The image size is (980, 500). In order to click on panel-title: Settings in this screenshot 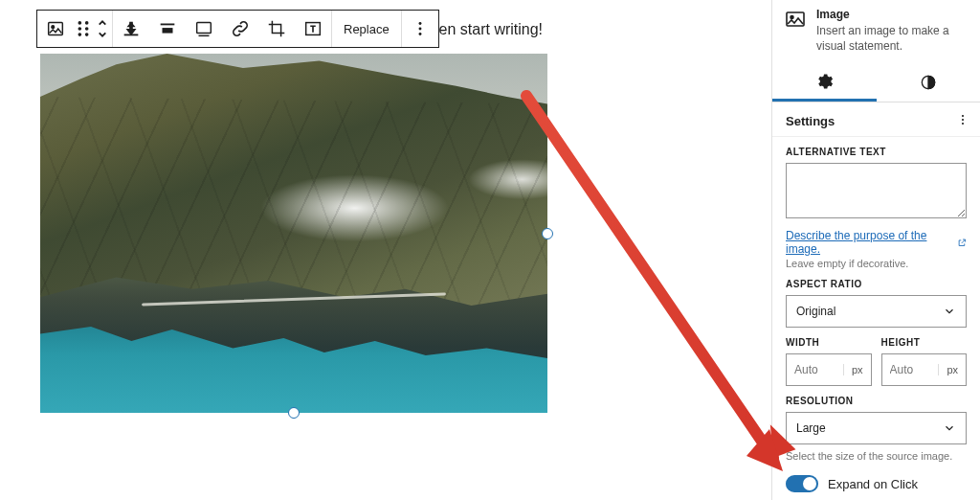, I will do `click(810, 121)`.